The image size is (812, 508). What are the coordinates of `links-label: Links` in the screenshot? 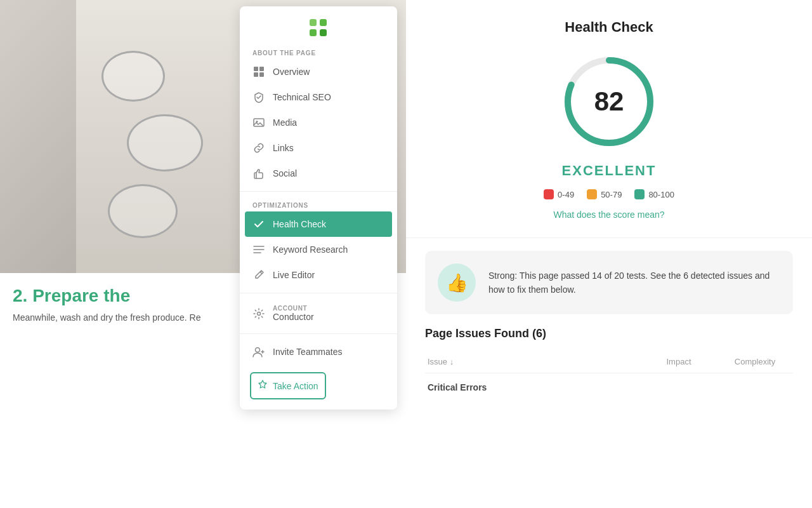 It's located at (283, 148).